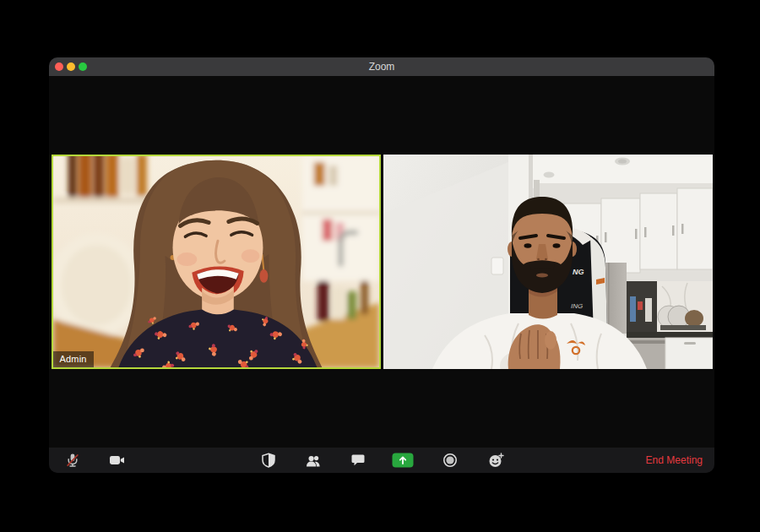 The width and height of the screenshot is (760, 532). What do you see at coordinates (73, 460) in the screenshot?
I see `mute-button` at bounding box center [73, 460].